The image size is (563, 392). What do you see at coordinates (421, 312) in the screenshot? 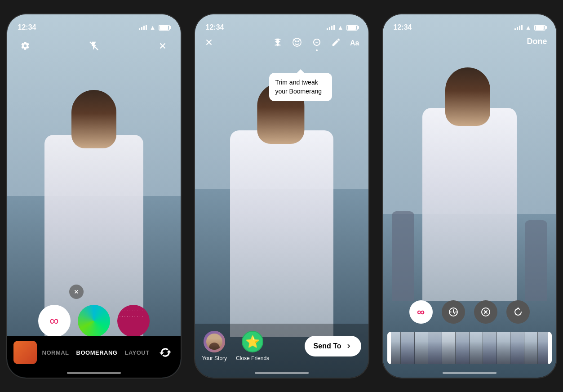
I see `boomerang-loop-icon: ∞` at bounding box center [421, 312].